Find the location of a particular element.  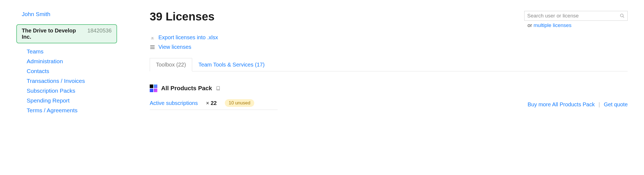

tab-toolbox: Toolbox (22) is located at coordinates (171, 65).